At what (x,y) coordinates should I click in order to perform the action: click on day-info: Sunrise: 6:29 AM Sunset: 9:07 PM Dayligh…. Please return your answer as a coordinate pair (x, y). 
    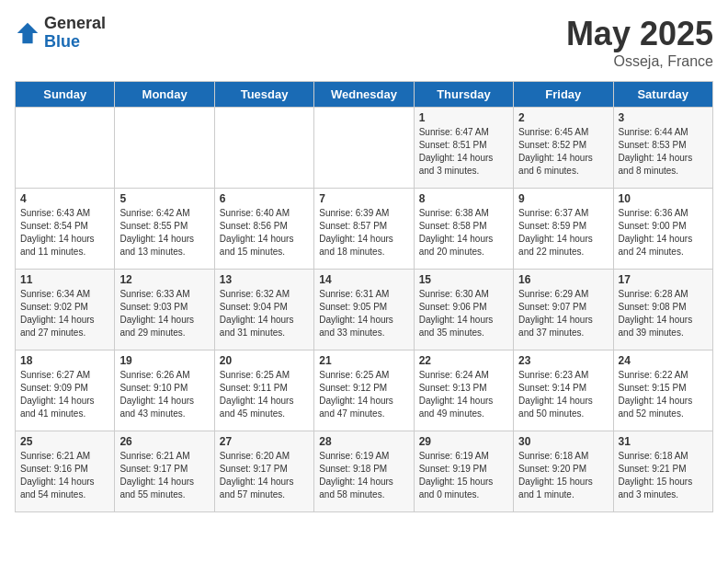
    Looking at the image, I should click on (563, 314).